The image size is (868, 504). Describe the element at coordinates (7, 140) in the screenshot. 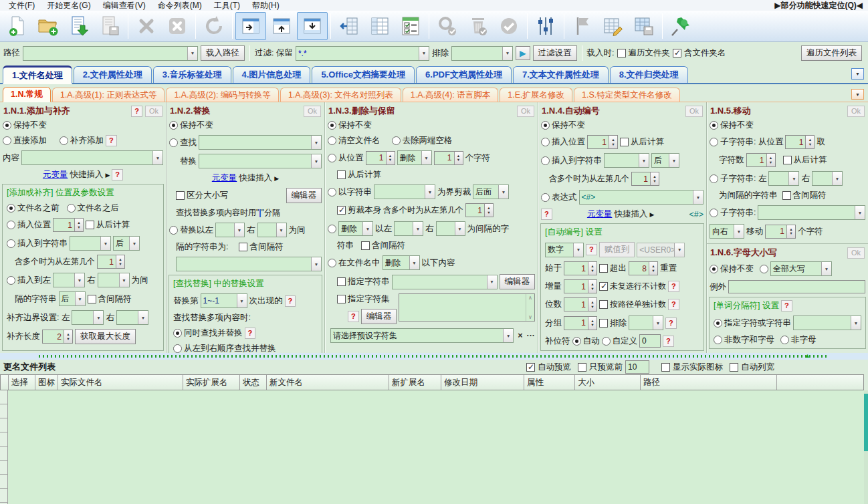

I see `direct-add-radio` at that location.